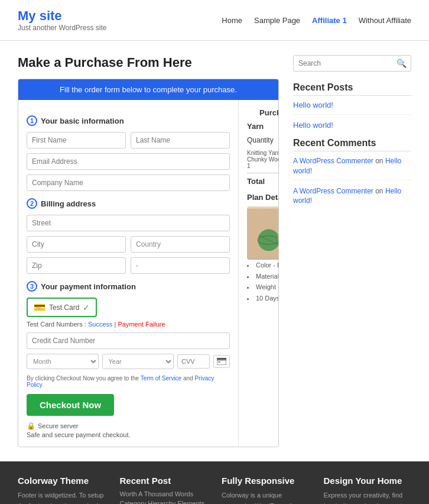 The image size is (429, 504). What do you see at coordinates (128, 266) in the screenshot?
I see `zip-row: -` at bounding box center [128, 266].